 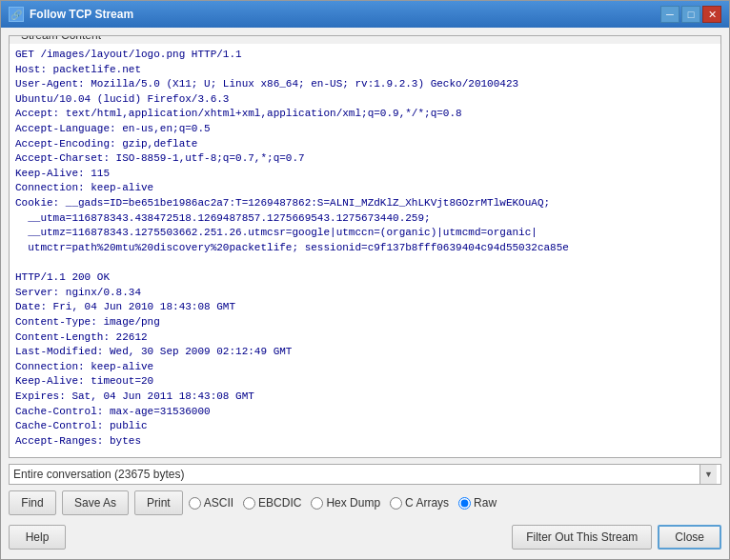 I want to click on radio-hex: Hex Dump, so click(x=345, y=503).